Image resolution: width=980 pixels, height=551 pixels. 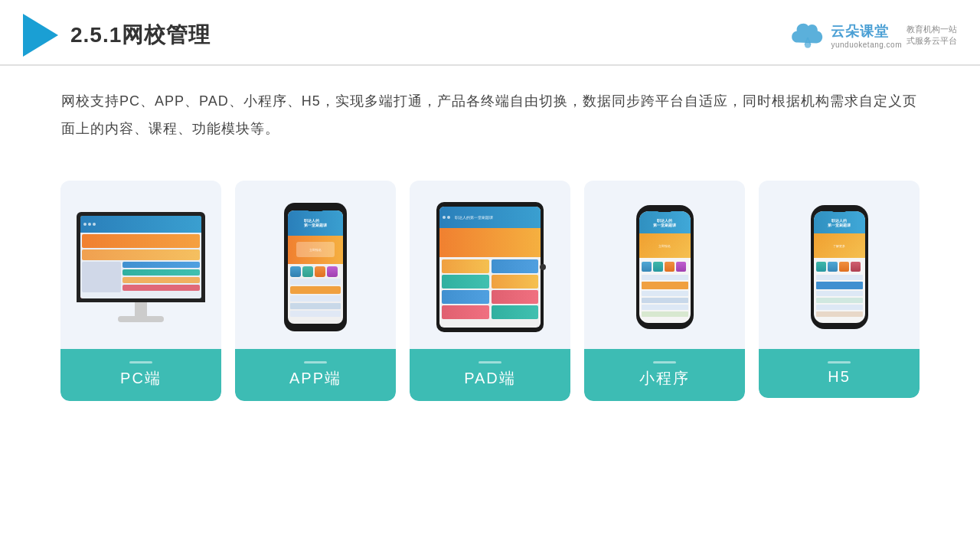 What do you see at coordinates (141, 267) in the screenshot?
I see `pc-monitor` at bounding box center [141, 267].